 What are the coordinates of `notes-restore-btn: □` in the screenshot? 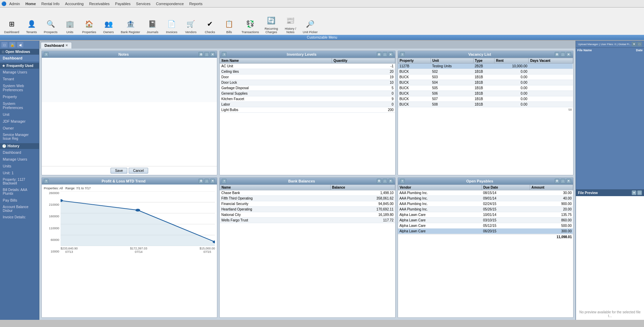 It's located at (207, 54).